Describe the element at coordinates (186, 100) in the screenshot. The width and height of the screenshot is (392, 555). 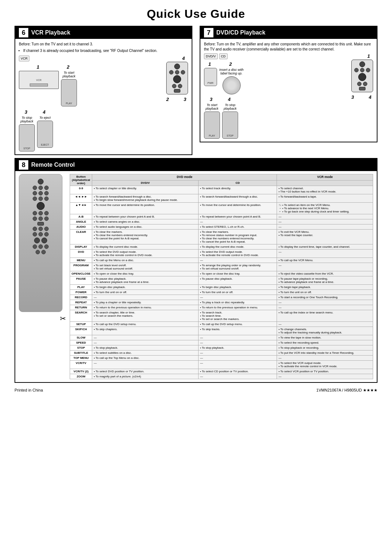
I see `vcr-bottom-num3: 3` at that location.